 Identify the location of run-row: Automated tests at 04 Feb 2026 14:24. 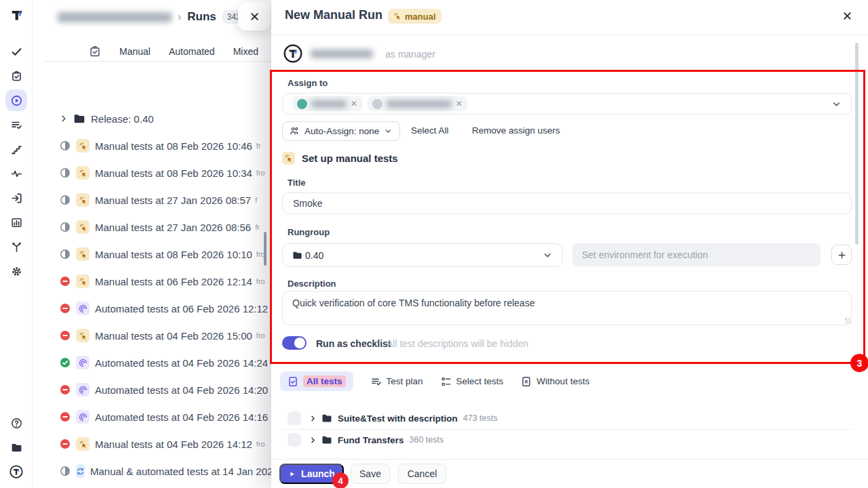
(165, 363).